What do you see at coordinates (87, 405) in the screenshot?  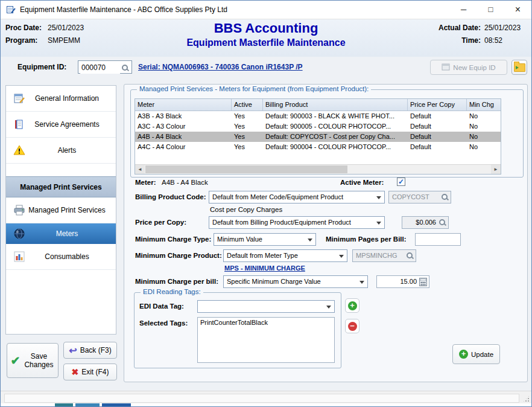 I see `taskbar-fragment` at bounding box center [87, 405].